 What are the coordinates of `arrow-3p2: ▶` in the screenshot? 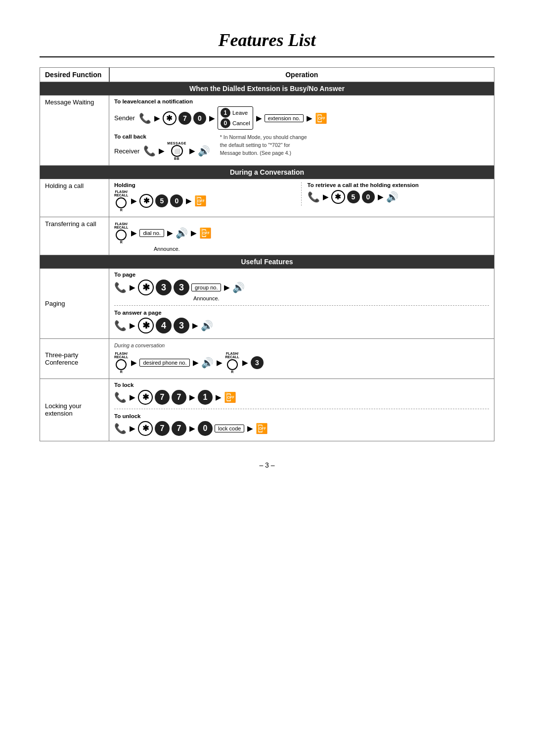 It's located at (196, 363).